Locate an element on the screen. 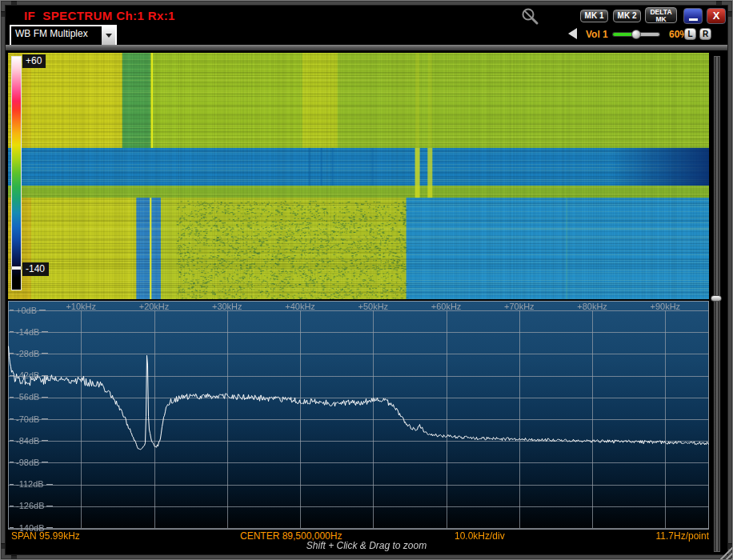 The width and height of the screenshot is (733, 560). y-axis-tick-label: -98dB is located at coordinates (29, 462).